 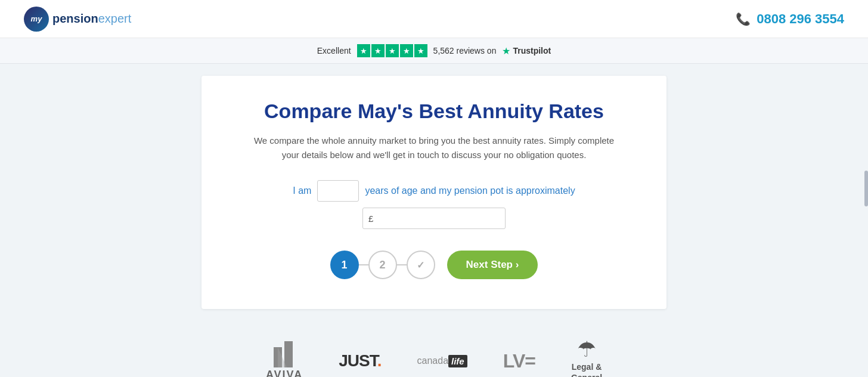 I want to click on age-prefix-label: I am, so click(x=302, y=191).